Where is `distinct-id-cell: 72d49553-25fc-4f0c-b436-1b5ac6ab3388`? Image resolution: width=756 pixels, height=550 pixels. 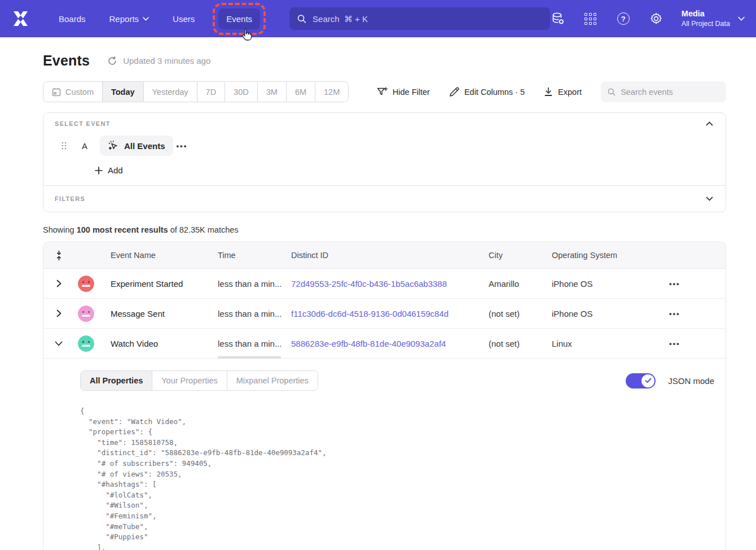 distinct-id-cell: 72d49553-25fc-4f0c-b436-1b5ac6ab3388 is located at coordinates (381, 283).